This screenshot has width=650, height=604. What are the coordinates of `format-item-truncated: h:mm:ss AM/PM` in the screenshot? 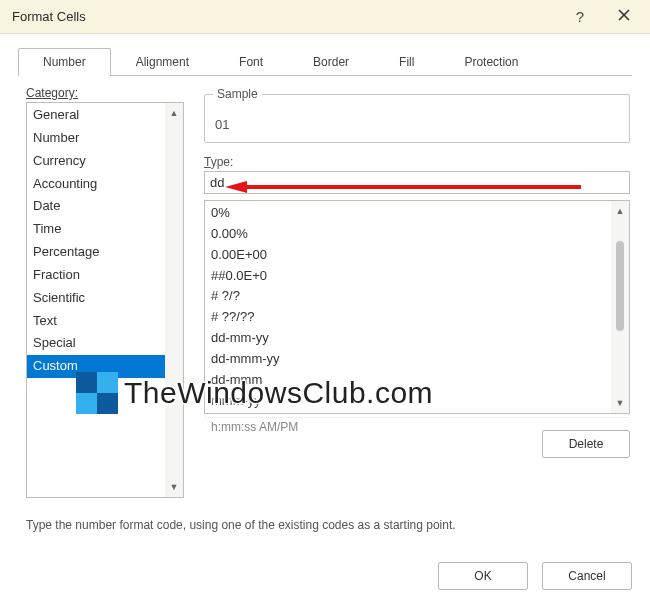 It's located at (417, 426).